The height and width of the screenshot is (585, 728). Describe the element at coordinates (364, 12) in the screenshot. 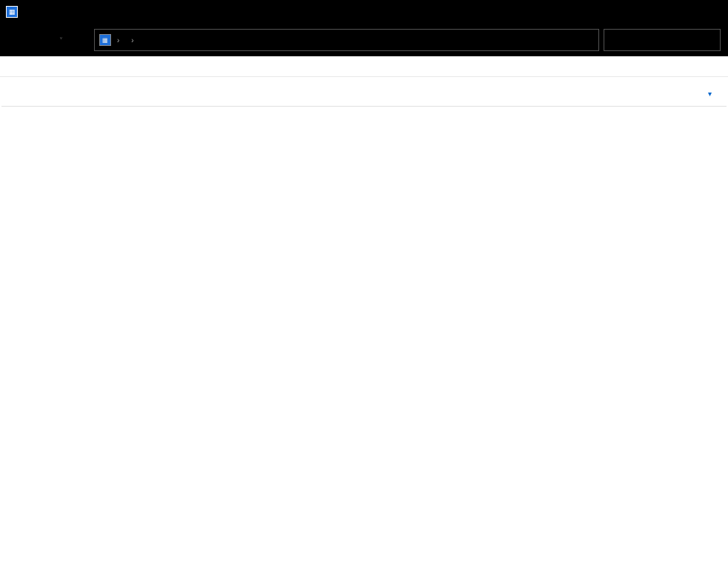

I see `titlebar: ▦` at that location.